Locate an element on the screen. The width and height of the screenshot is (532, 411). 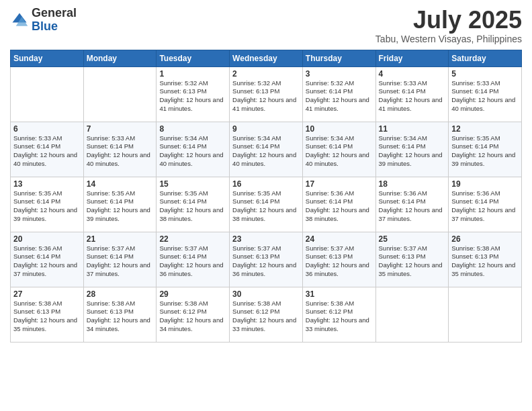
dow-header-monday: Monday is located at coordinates (120, 58).